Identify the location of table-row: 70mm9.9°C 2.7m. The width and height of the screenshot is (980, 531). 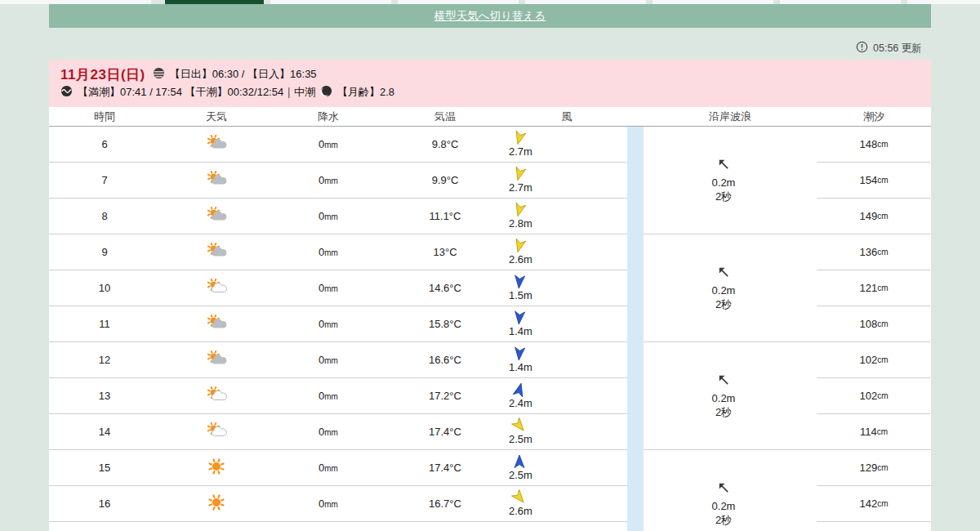
(338, 181).